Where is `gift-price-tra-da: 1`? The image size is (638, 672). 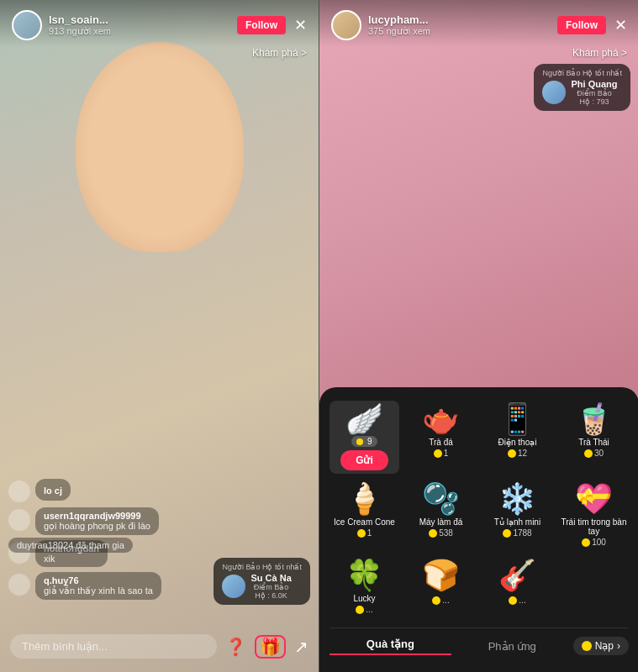 gift-price-tra-da: 1 is located at coordinates (441, 454).